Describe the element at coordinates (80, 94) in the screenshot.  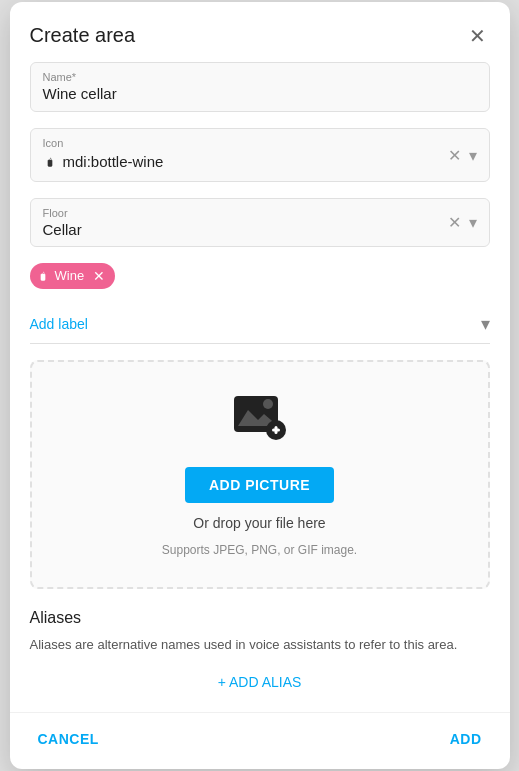
I see `name-value: Wine cellar` at that location.